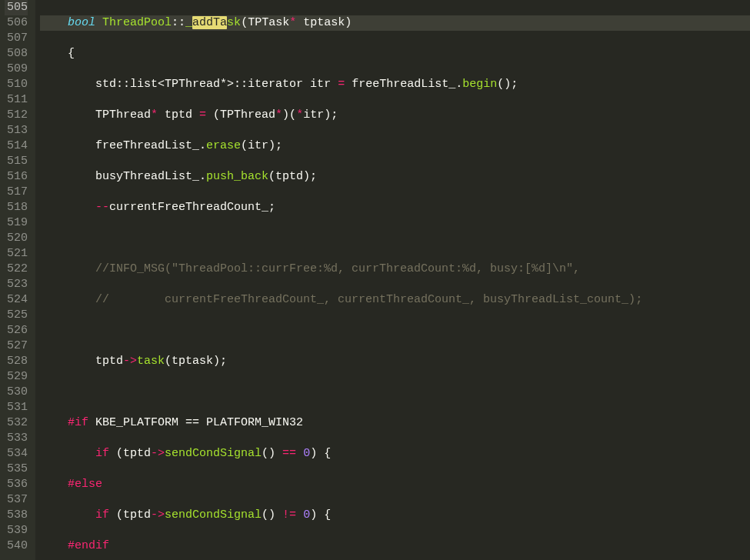  I want to click on params2: tptask), so click(324, 23).